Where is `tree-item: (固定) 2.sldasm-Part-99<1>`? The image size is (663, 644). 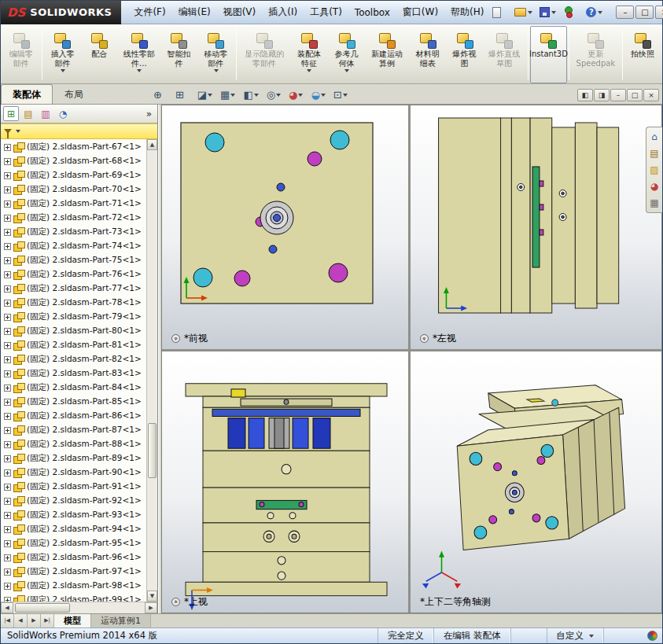 tree-item: (固定) 2.sldasm-Part-99<1> is located at coordinates (74, 598).